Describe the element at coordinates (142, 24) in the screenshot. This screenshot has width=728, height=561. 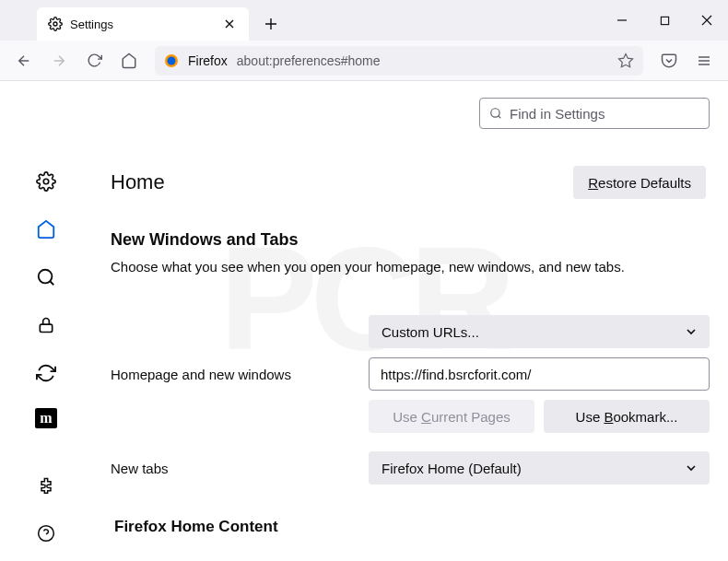
I see `tab-title: Settings` at that location.